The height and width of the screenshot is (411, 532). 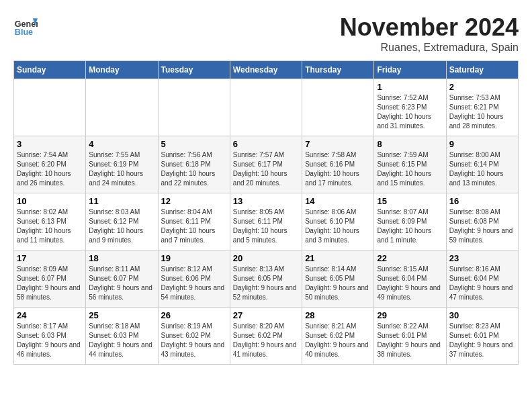 What do you see at coordinates (50, 226) in the screenshot?
I see `day-info: Sunrise: 8:02 AM Sunset: 6:13 PM Dayligh…` at bounding box center [50, 226].